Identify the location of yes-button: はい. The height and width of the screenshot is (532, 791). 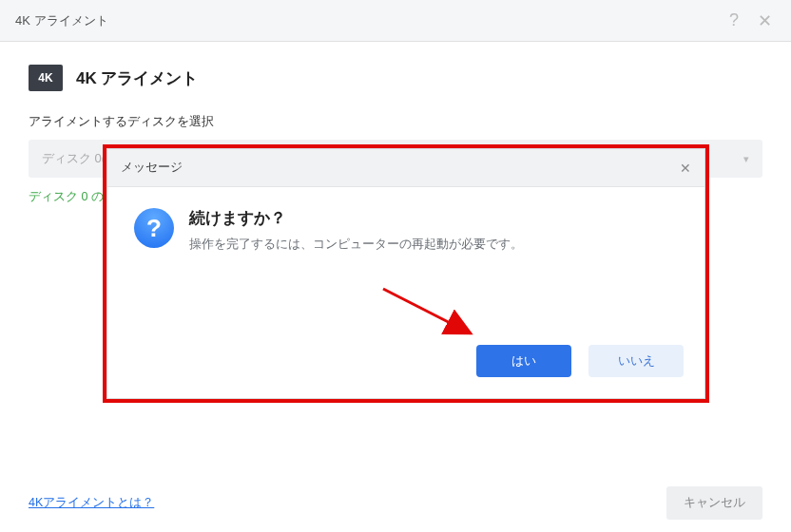
(524, 361).